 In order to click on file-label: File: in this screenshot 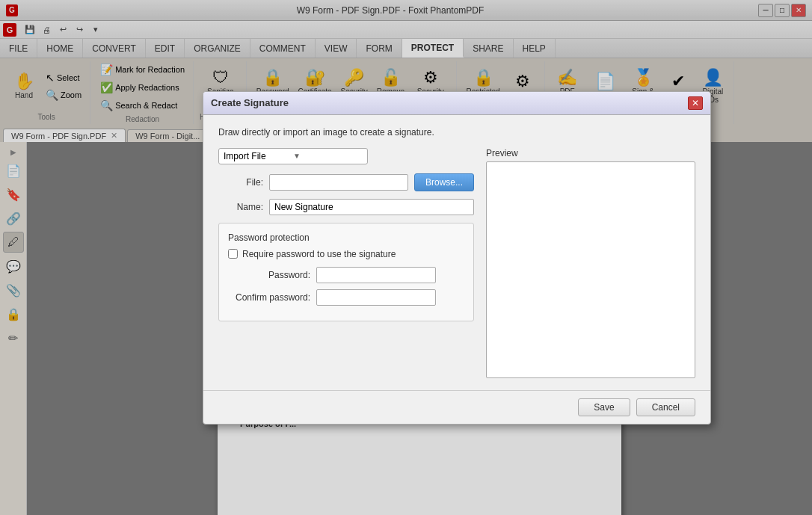, I will do `click(241, 182)`.